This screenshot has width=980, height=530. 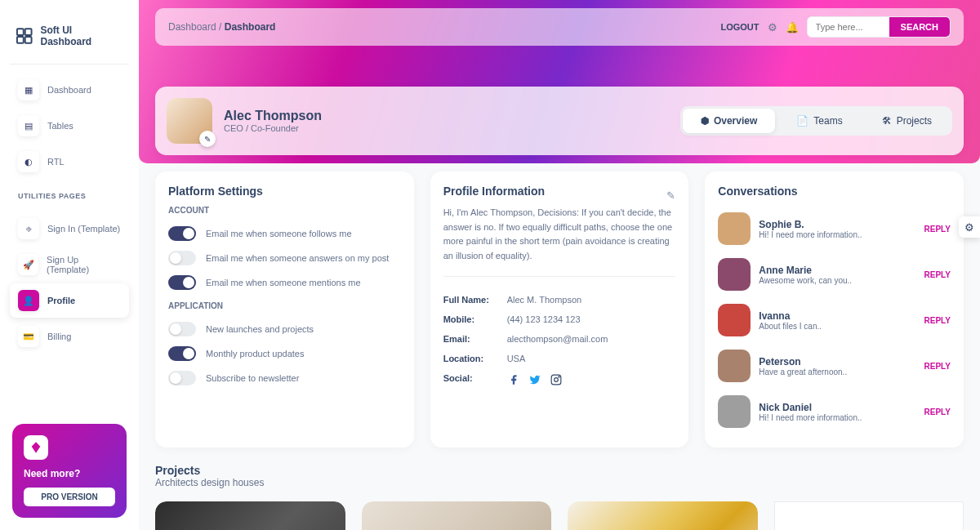 I want to click on social-label: Social:, so click(x=472, y=380).